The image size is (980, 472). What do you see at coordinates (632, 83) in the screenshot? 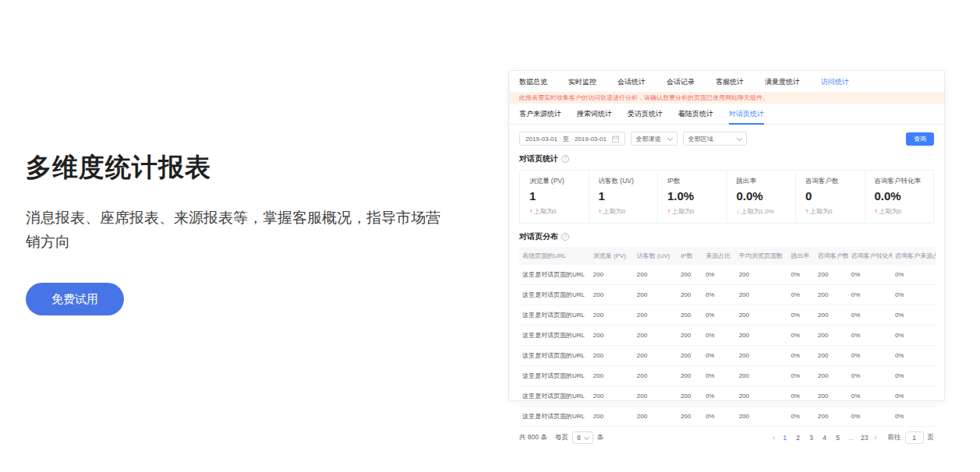
I see `top-tab-2: 会话统计` at bounding box center [632, 83].